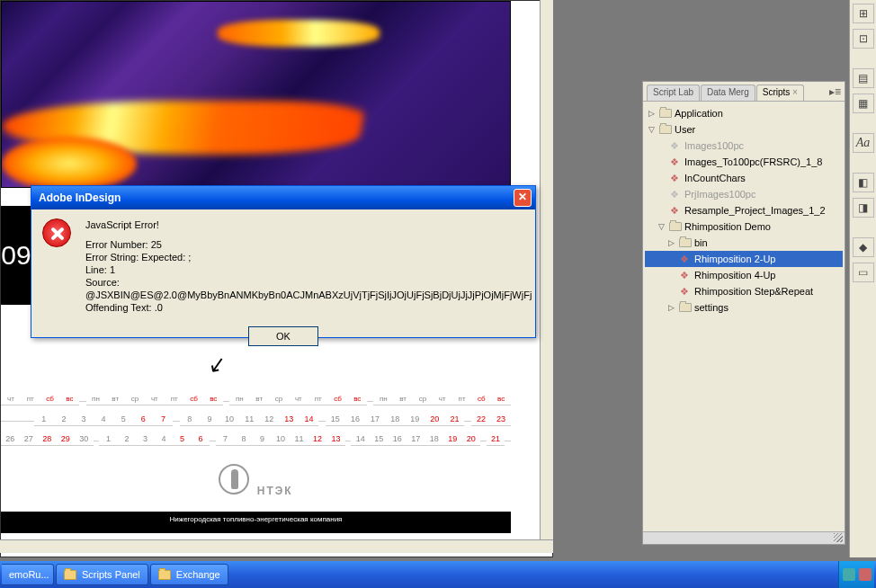  Describe the element at coordinates (523, 198) in the screenshot. I see `dialog-close-button: ✕` at that location.